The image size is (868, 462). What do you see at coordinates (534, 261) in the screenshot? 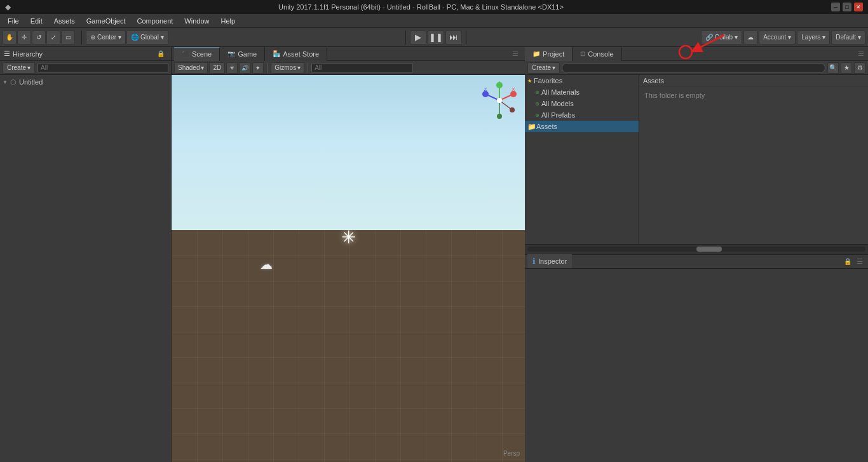
I see `inspector-tab-icon: ℹ` at bounding box center [534, 261].